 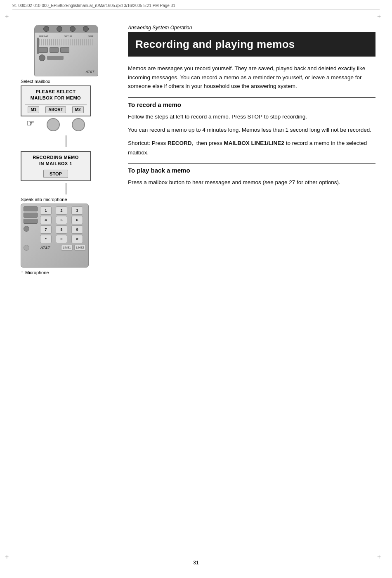 What do you see at coordinates (252, 45) in the screenshot?
I see `page-title: Recording and playing memos` at bounding box center [252, 45].